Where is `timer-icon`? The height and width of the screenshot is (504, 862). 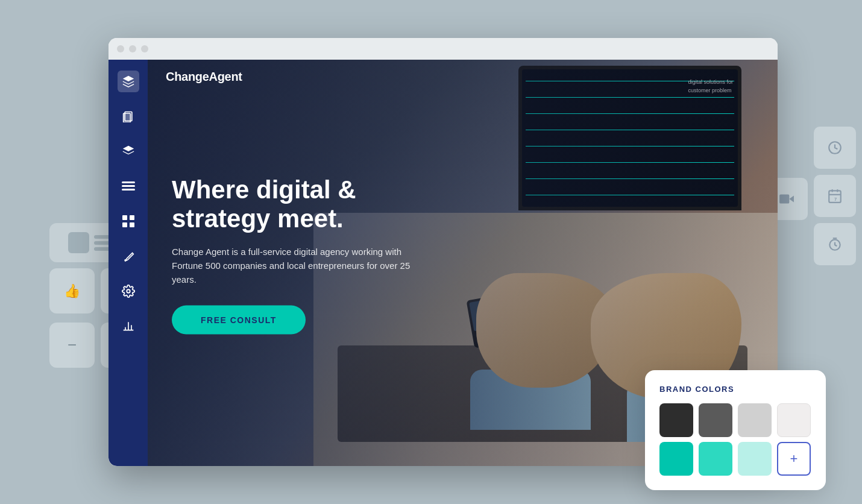
timer-icon is located at coordinates (835, 244).